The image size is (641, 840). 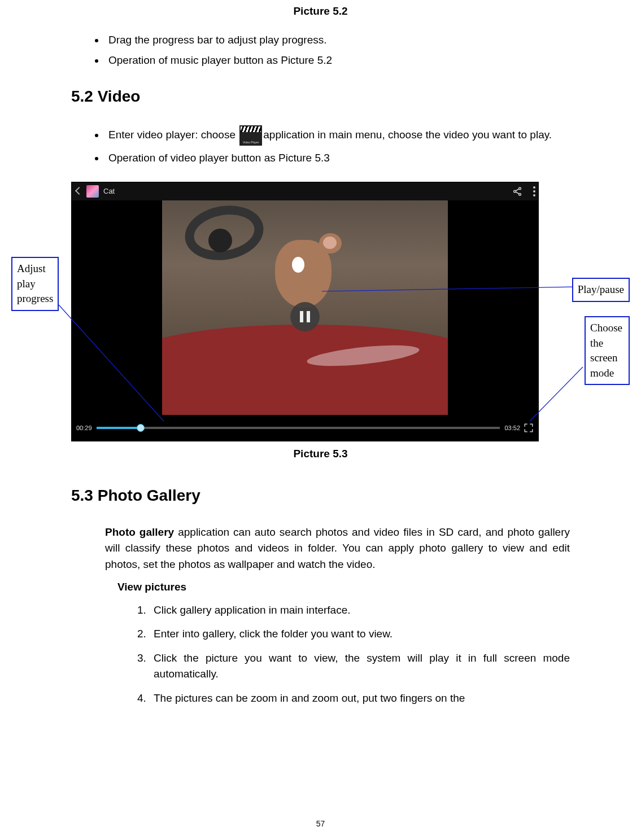 What do you see at coordinates (534, 191) in the screenshot?
I see `overflow-menu-icon` at bounding box center [534, 191].